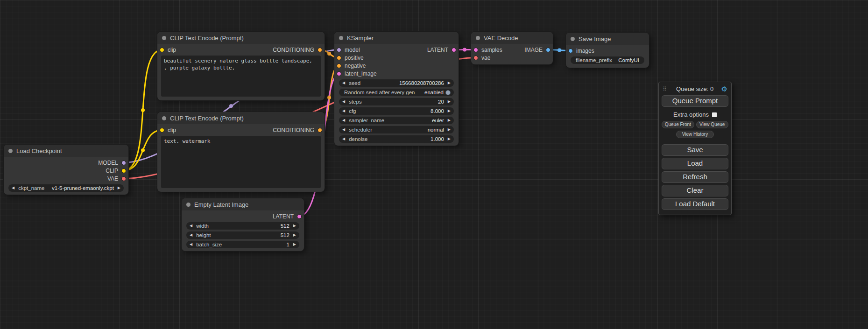 The image size is (868, 329). What do you see at coordinates (548, 50) in the screenshot?
I see `image-output-slot` at bounding box center [548, 50].